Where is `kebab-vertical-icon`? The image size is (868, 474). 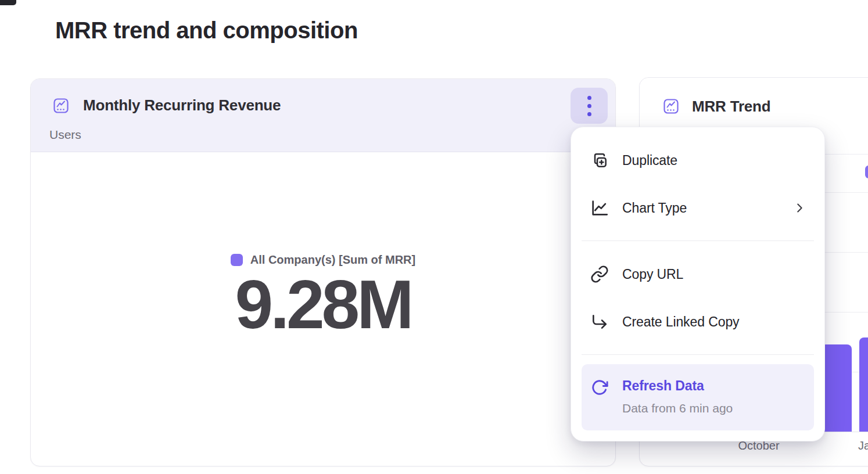 kebab-vertical-icon is located at coordinates (589, 106).